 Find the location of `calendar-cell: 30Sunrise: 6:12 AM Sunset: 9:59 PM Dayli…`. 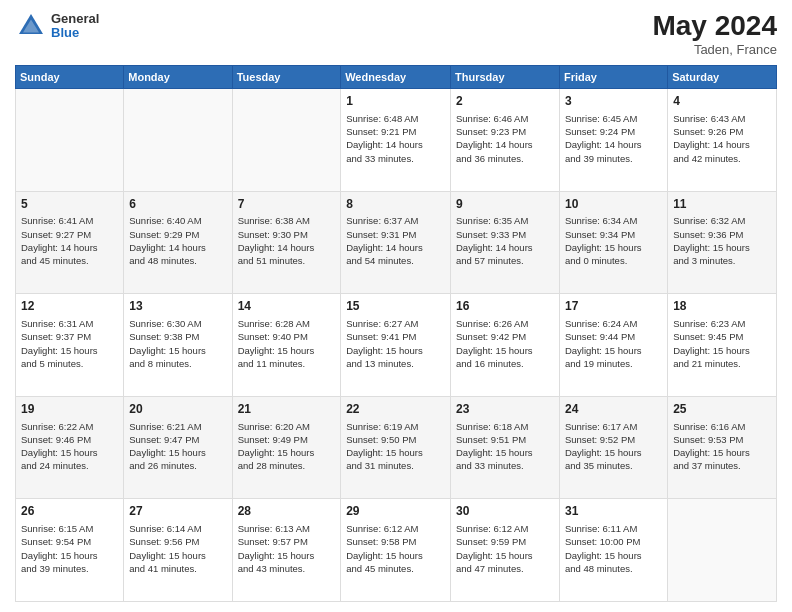

calendar-cell: 30Sunrise: 6:12 AM Sunset: 9:59 PM Dayli… is located at coordinates (506, 550).